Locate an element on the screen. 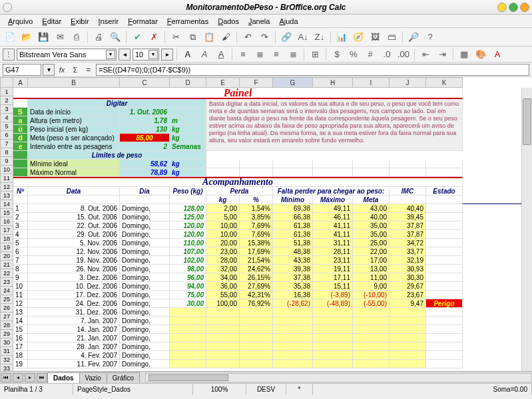  row-kg is located at coordinates (223, 313).